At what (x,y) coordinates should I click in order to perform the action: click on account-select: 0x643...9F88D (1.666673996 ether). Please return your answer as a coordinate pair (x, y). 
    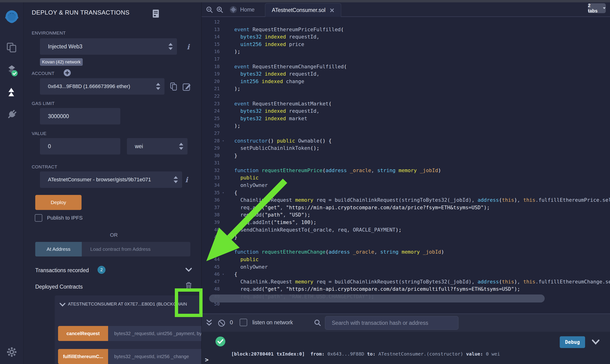
    Looking at the image, I should click on (102, 86).